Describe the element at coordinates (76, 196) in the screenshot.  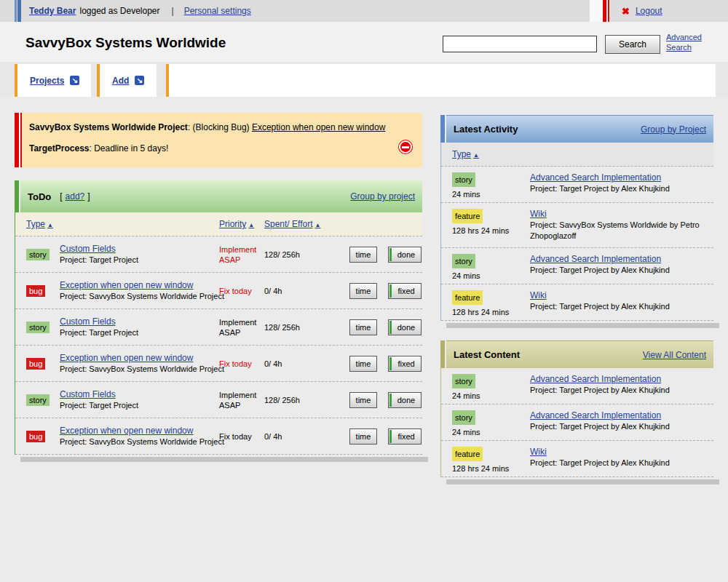
I see `todo-add-link: add?` at that location.